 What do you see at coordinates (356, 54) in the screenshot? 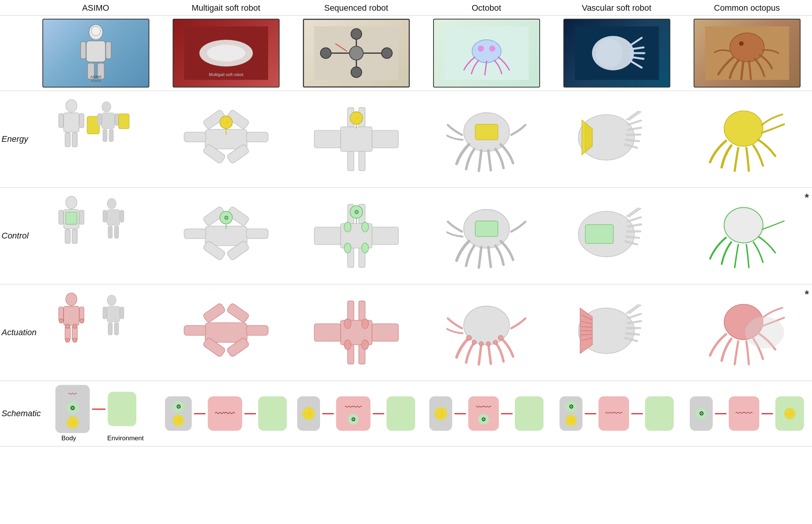
I see `photo-sequenced` at bounding box center [356, 54].